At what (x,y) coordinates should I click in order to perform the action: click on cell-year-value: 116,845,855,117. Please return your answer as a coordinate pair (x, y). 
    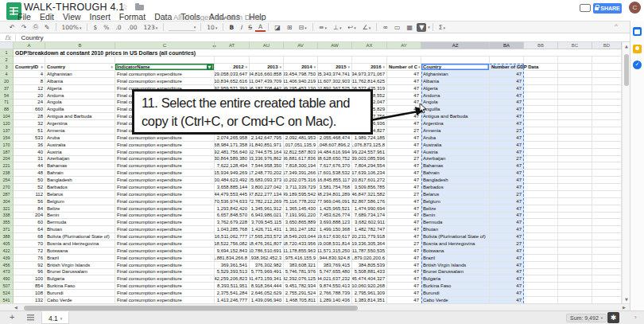
    Looking at the image, I should click on (336, 180).